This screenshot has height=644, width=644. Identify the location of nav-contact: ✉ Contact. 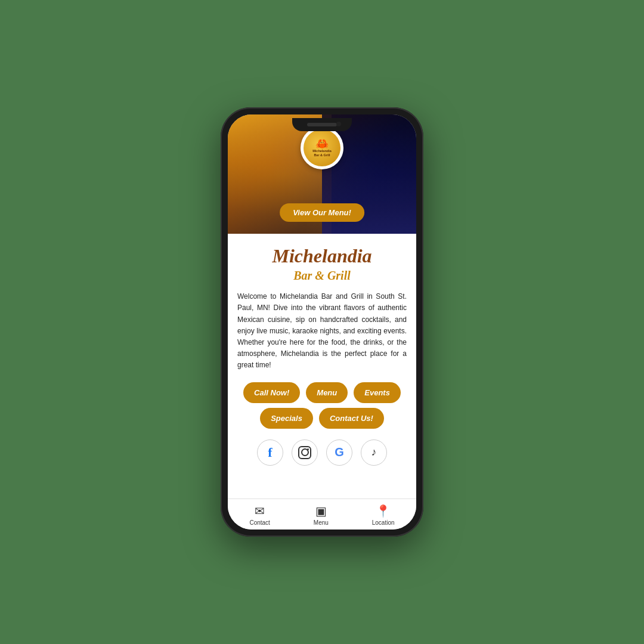
(259, 515).